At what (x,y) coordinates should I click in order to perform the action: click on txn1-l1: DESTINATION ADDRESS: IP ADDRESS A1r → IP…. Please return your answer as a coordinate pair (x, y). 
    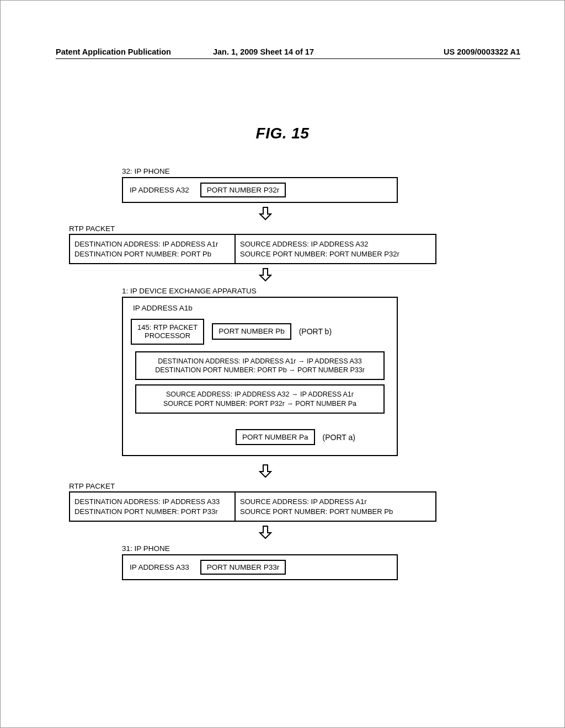
    Looking at the image, I should click on (260, 361).